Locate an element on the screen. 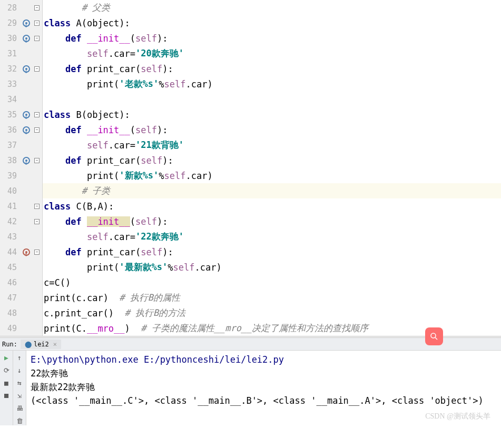  line-number: 45 is located at coordinates (11, 267).